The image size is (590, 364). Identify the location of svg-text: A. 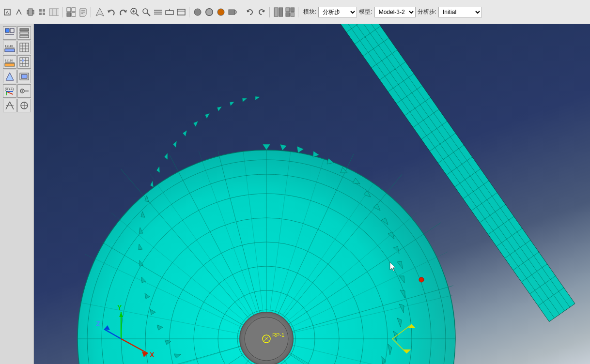
(7, 13).